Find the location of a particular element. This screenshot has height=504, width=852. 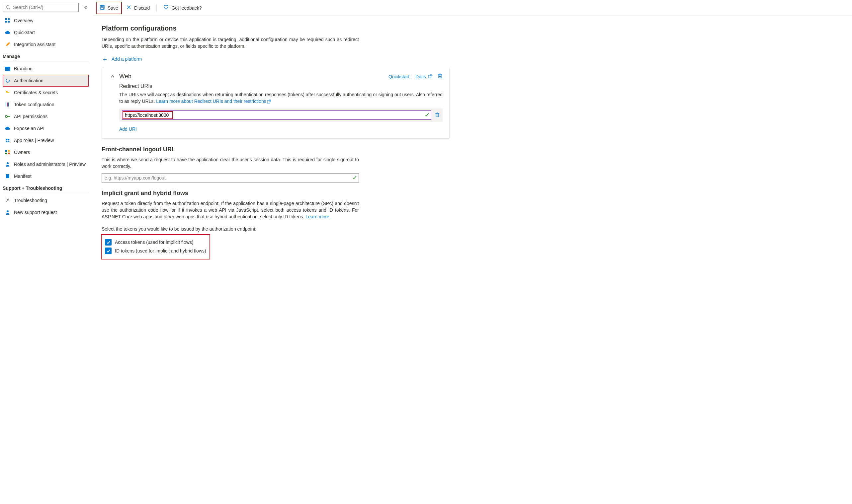

key-icon is located at coordinates (7, 92).